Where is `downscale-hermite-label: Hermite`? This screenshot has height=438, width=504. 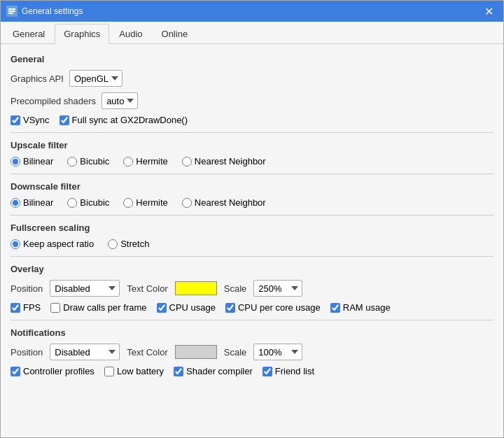
downscale-hermite-label: Hermite is located at coordinates (152, 203).